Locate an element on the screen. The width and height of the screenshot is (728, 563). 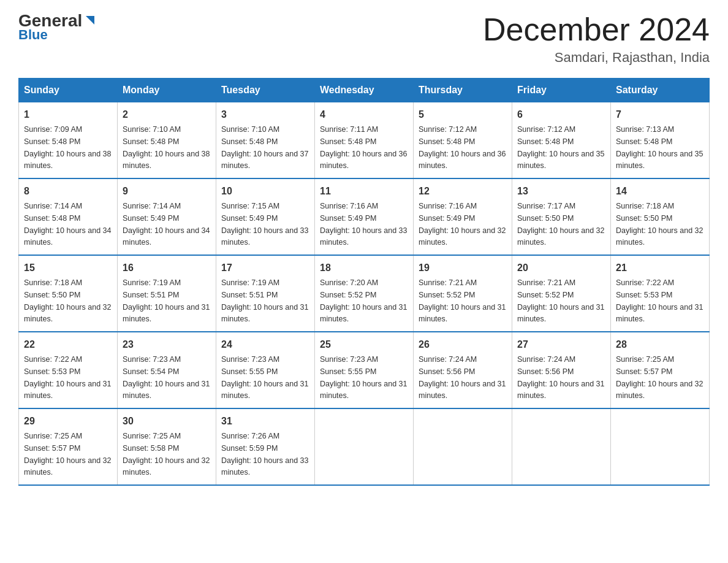
day-info: Sunrise: 7:09 AMSunset: 5:48 PMDaylight:… is located at coordinates (67, 147).